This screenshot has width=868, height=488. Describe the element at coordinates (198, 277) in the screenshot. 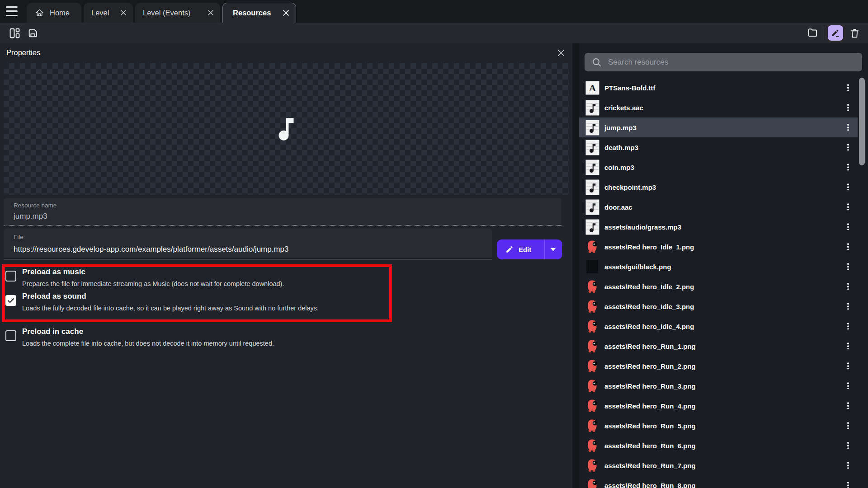

I see `preload-option-row: Preload as music Prepares the file for i…` at that location.